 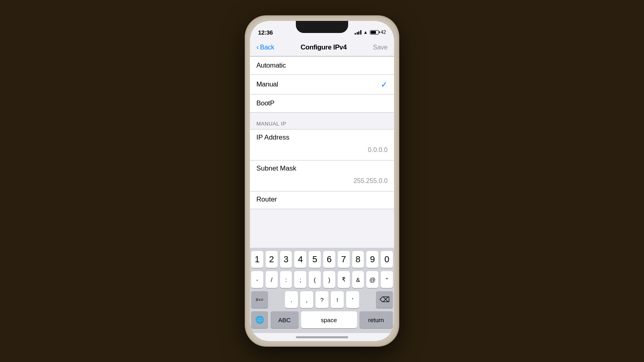 What do you see at coordinates (322, 145) in the screenshot?
I see `ip-address-field: IP Address 0.0.0.0` at bounding box center [322, 145].